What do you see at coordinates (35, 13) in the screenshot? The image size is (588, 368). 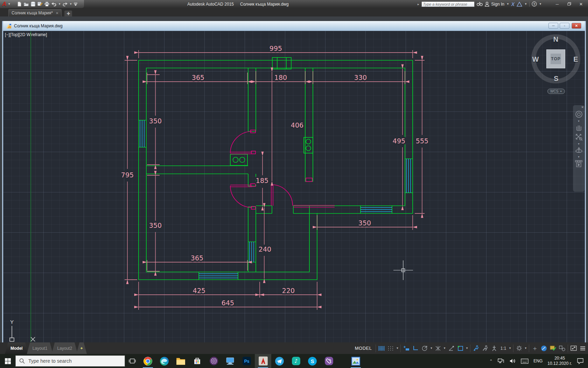 I see `file-tab-active: Солник къща Мария* ✕` at bounding box center [35, 13].